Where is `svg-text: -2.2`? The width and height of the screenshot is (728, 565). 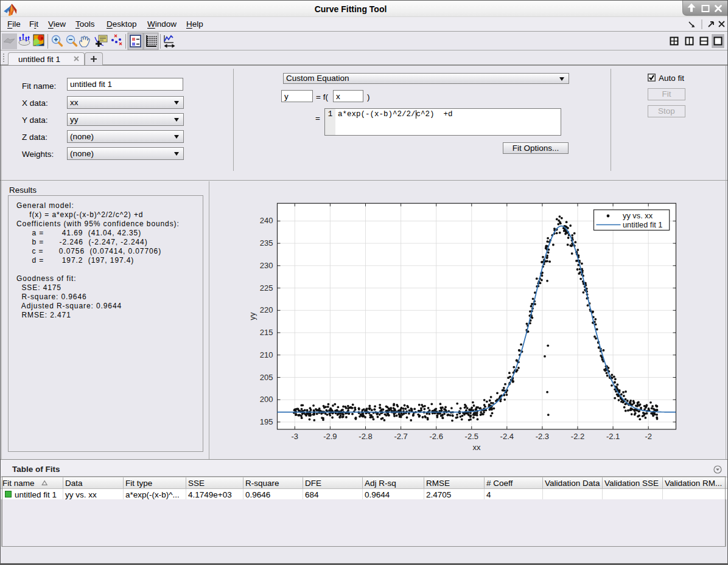 svg-text: -2.2 is located at coordinates (578, 437).